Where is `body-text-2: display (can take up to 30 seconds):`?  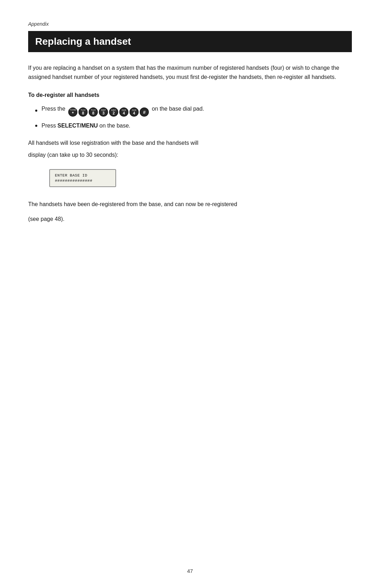
body-text-2: display (can take up to 30 seconds): is located at coordinates (190, 155).